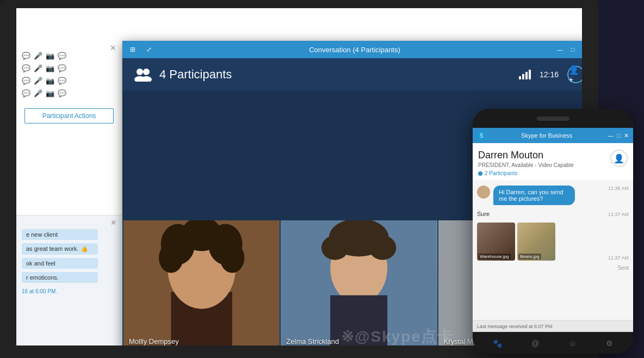 The image size is (644, 358). Describe the element at coordinates (141, 50) in the screenshot. I see `titlebar-icon-group: ⊞ ⤢` at that location.